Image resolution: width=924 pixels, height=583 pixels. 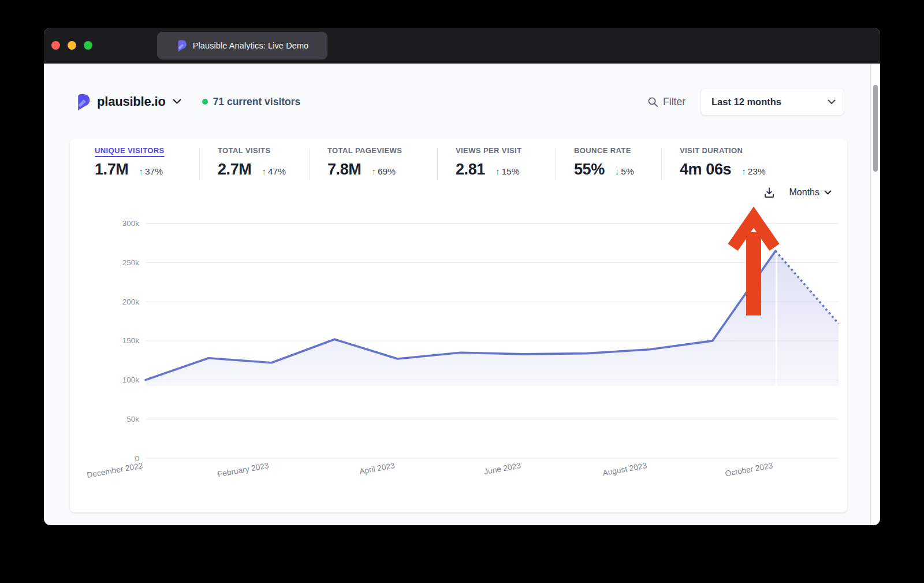 What do you see at coordinates (773, 102) in the screenshot?
I see `date-range-select: Last 12 months` at bounding box center [773, 102].